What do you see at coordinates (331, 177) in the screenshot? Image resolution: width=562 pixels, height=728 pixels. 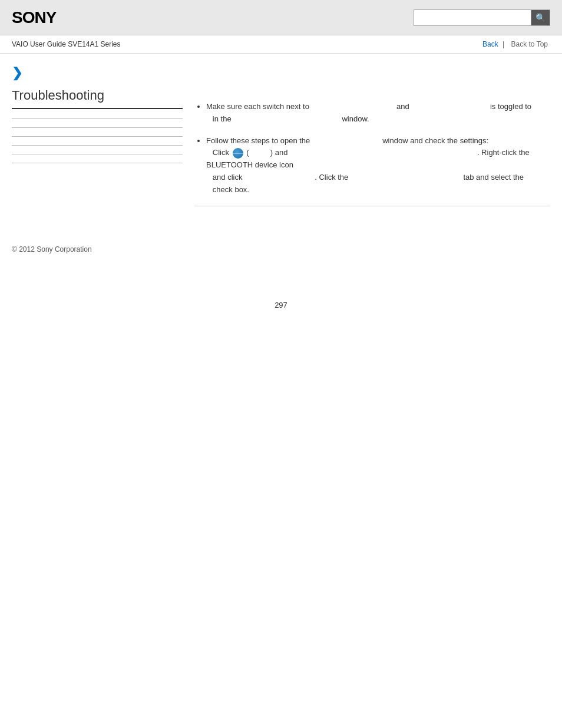 I see `bullet2-click-the: . Click the` at bounding box center [331, 177].